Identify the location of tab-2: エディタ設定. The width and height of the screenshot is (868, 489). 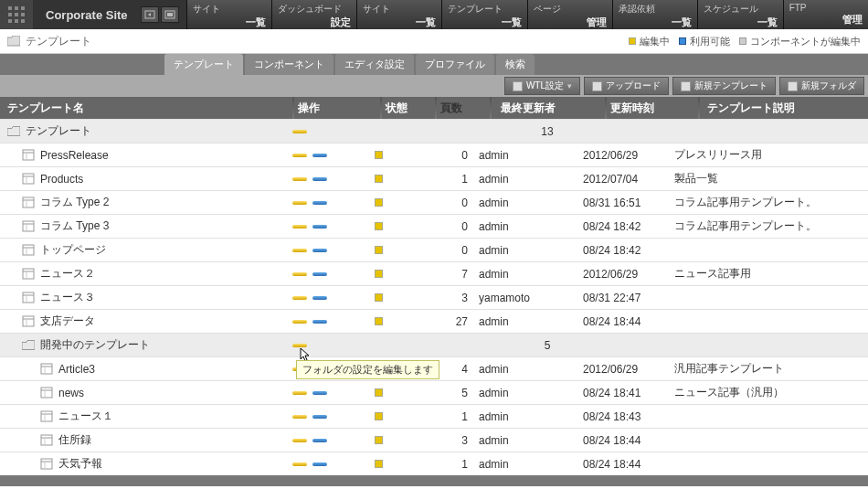
(375, 64).